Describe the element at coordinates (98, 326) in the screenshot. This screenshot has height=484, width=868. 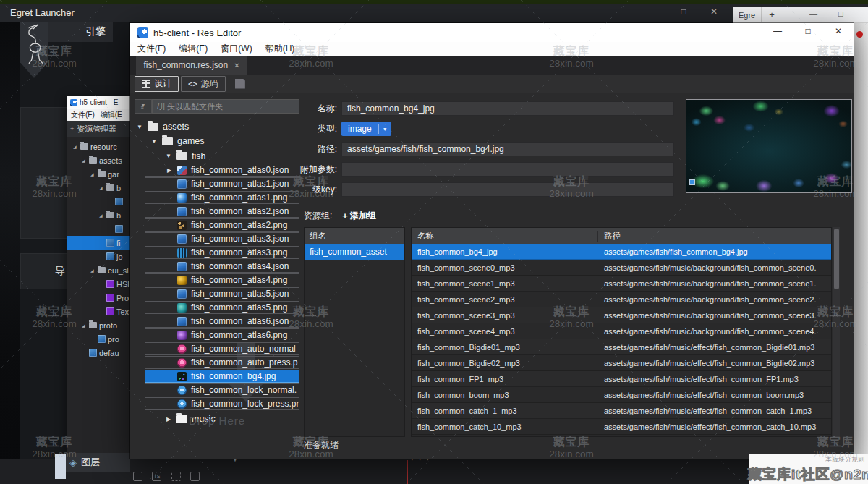
I see `wing-tree-item: ◢ proto` at that location.